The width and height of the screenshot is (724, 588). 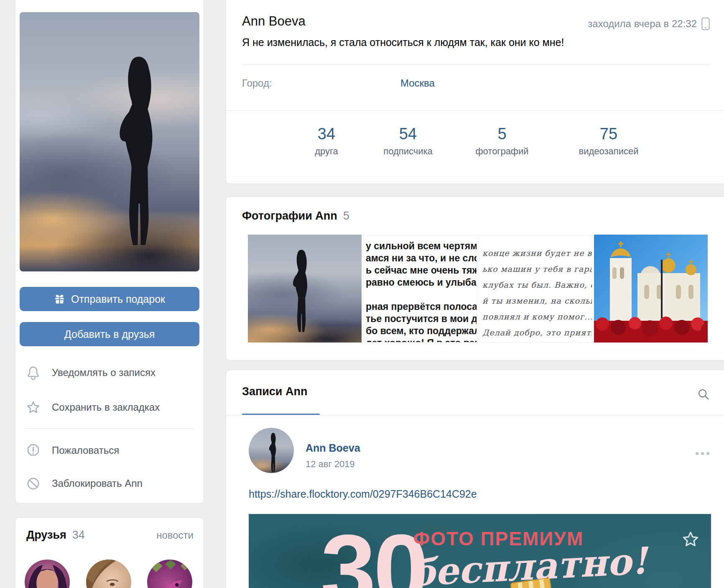 What do you see at coordinates (326, 151) in the screenshot?
I see `counter-friends-label: друга` at bounding box center [326, 151].